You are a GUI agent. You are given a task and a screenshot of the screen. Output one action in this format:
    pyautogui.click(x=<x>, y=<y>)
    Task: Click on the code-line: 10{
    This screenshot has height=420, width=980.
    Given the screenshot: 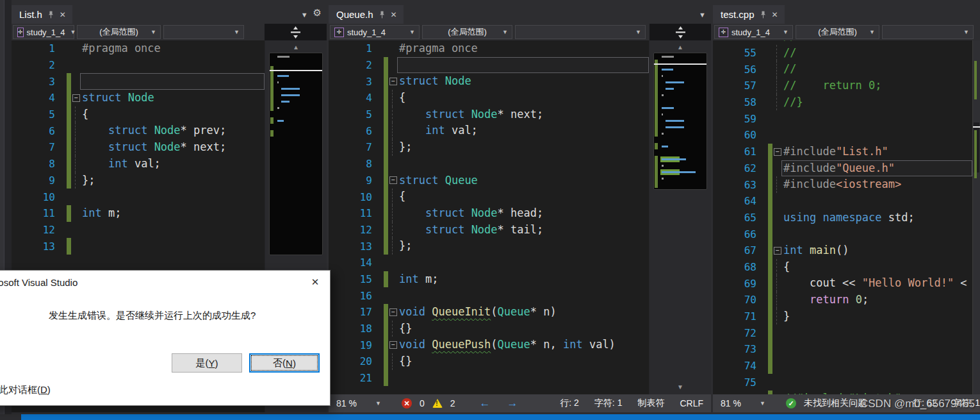 What is the action you would take?
    pyautogui.click(x=489, y=197)
    